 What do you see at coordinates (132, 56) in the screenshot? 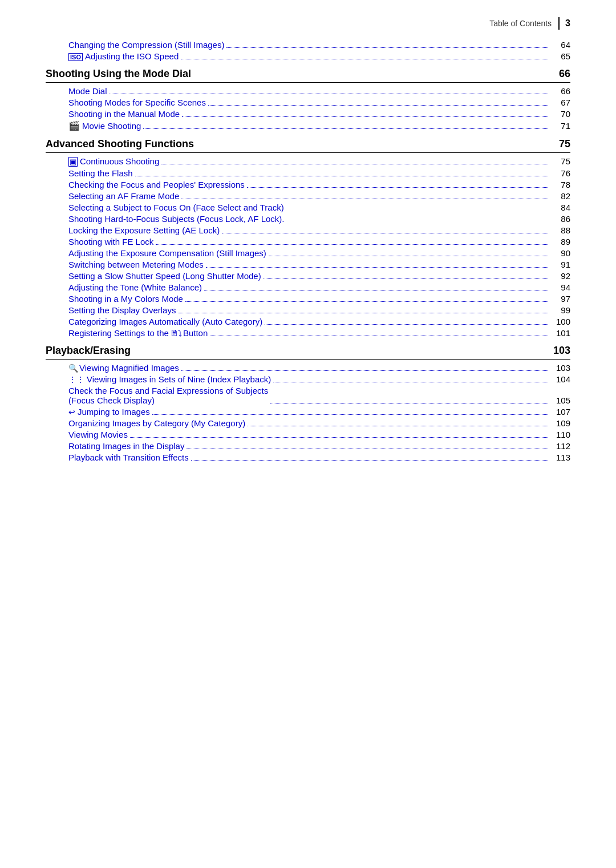
I see `entry-title: Adjusting the ISO Speed` at bounding box center [132, 56].